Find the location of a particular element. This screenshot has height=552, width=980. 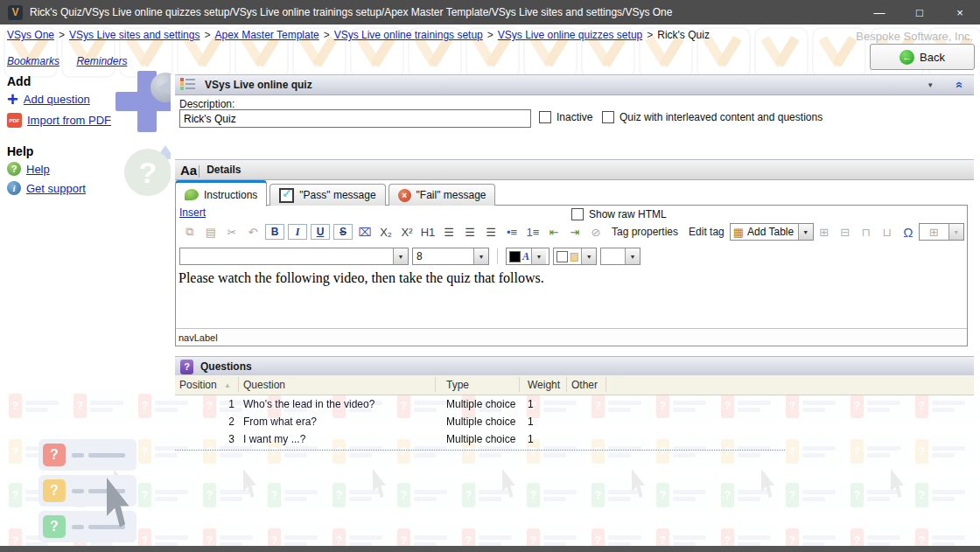

table-row: 2From what era?Multiple choice1 is located at coordinates (574, 422).